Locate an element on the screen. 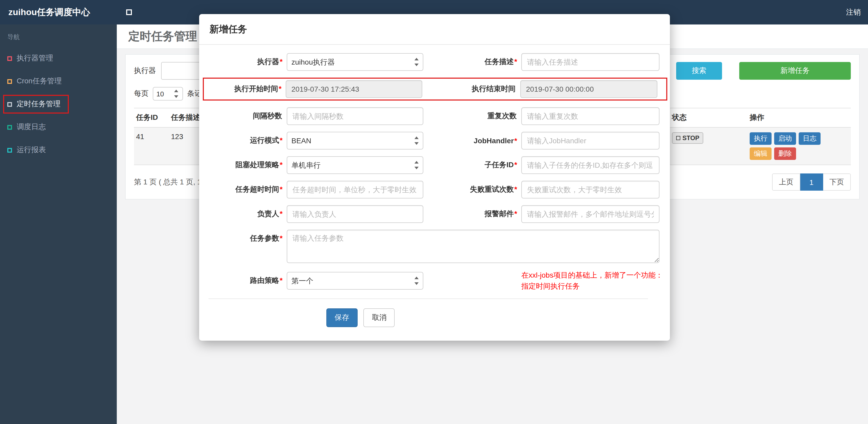 The height and width of the screenshot is (424, 868). run-mode-label: 运行模式* is located at coordinates (243, 141).